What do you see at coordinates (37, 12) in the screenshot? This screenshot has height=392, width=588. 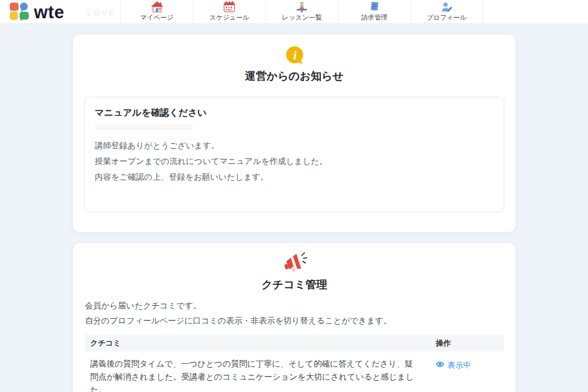 I see `app-logo: wte` at bounding box center [37, 12].